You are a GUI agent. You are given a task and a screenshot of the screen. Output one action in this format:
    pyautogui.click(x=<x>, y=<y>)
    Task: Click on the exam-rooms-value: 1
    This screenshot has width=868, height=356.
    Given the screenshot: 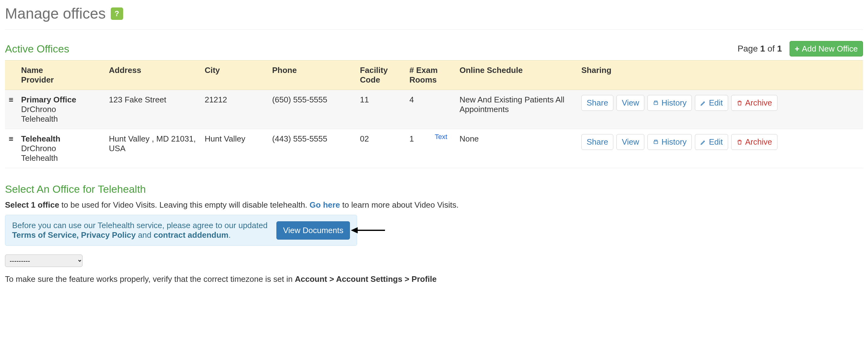 What is the action you would take?
    pyautogui.click(x=412, y=139)
    